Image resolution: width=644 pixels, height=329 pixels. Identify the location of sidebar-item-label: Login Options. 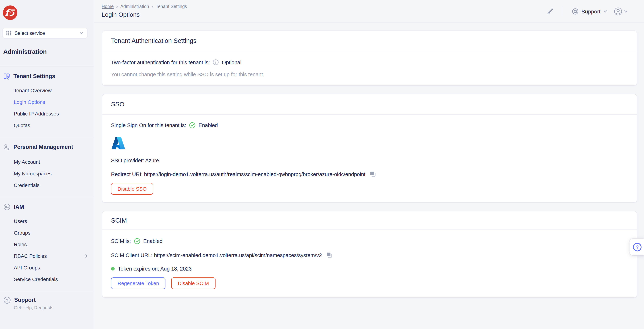
(30, 102).